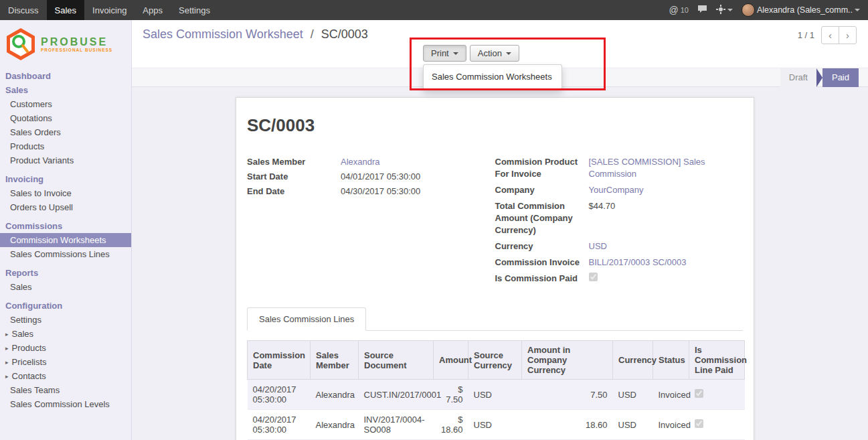  What do you see at coordinates (66, 305) in the screenshot?
I see `sidebar-heading-configuration: Configuration` at bounding box center [66, 305].